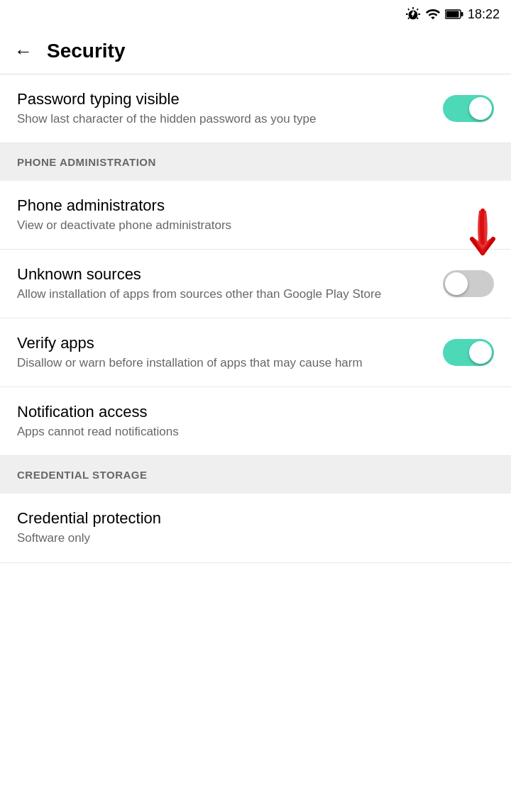 This screenshot has width=511, height=812. What do you see at coordinates (256, 14) in the screenshot?
I see `status-bar: 18:22` at bounding box center [256, 14].